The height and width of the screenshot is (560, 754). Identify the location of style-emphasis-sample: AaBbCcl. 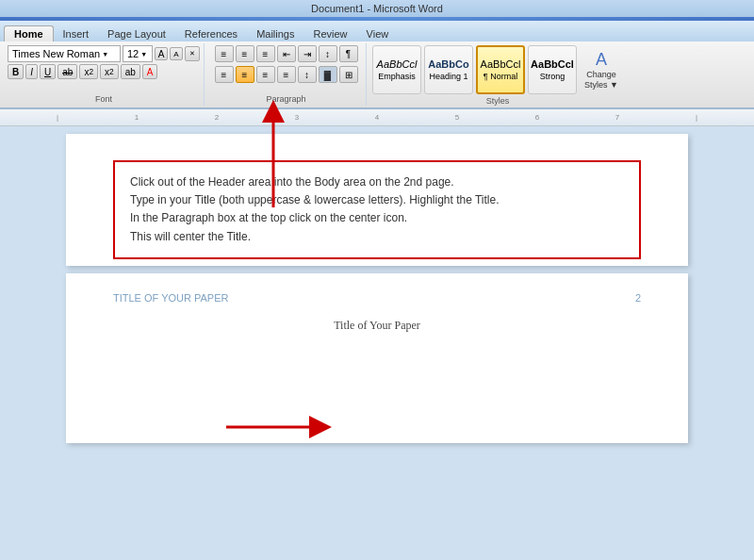
(398, 64).